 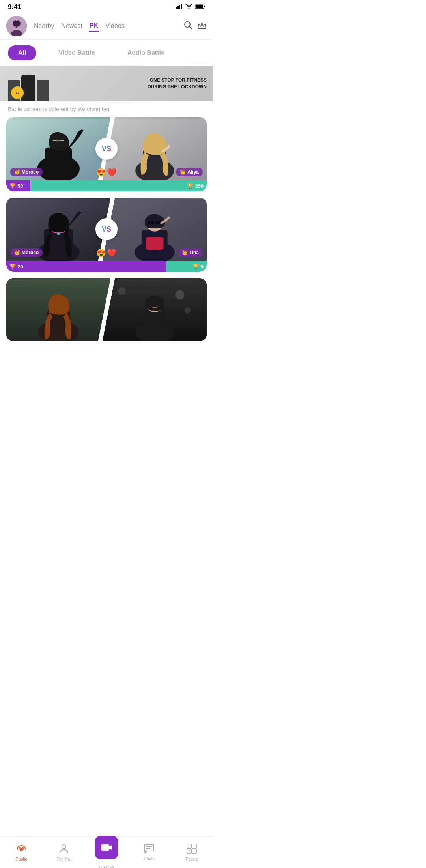 I want to click on wifi-icon, so click(x=189, y=7).